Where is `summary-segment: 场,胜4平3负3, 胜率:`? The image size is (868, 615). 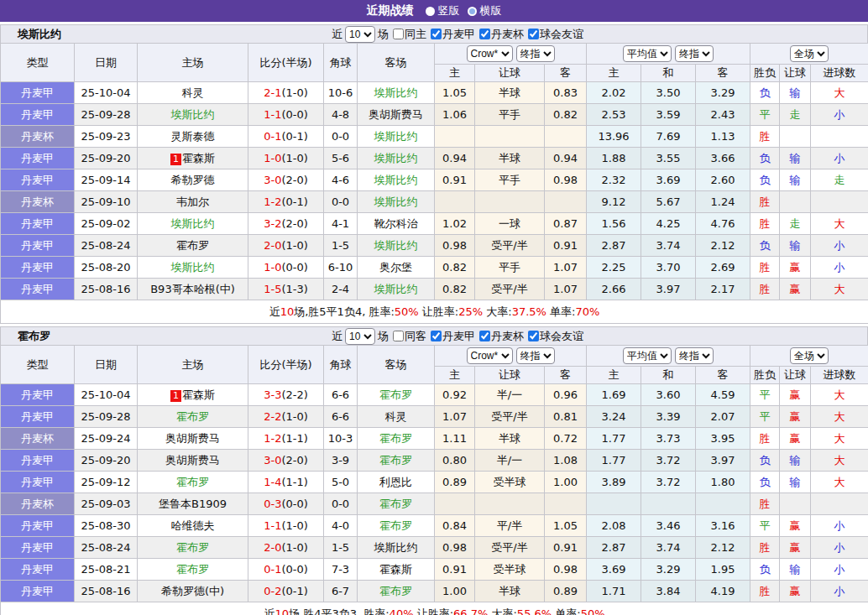 summary-segment: 场,胜4平3负3, 胜率: is located at coordinates (339, 611).